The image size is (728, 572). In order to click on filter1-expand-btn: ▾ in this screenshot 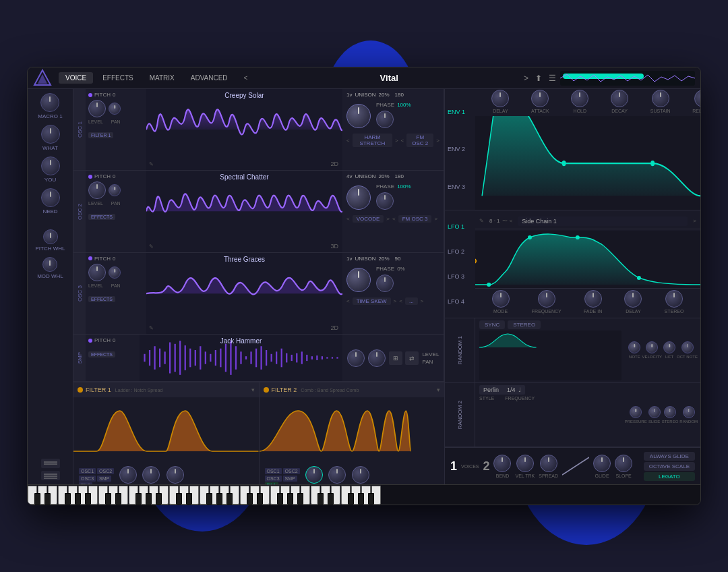, I will do `click(253, 390)`.